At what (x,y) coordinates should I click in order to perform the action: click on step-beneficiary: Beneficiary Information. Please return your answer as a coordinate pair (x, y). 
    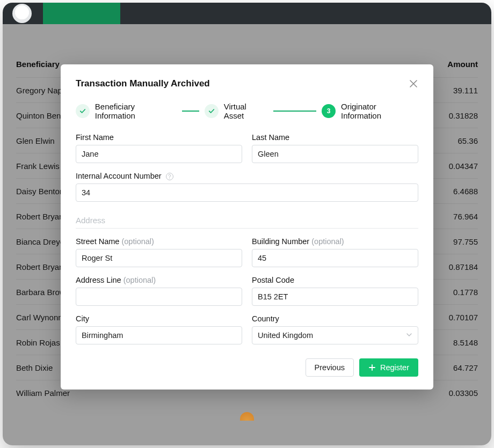
    Looking at the image, I should click on (126, 111).